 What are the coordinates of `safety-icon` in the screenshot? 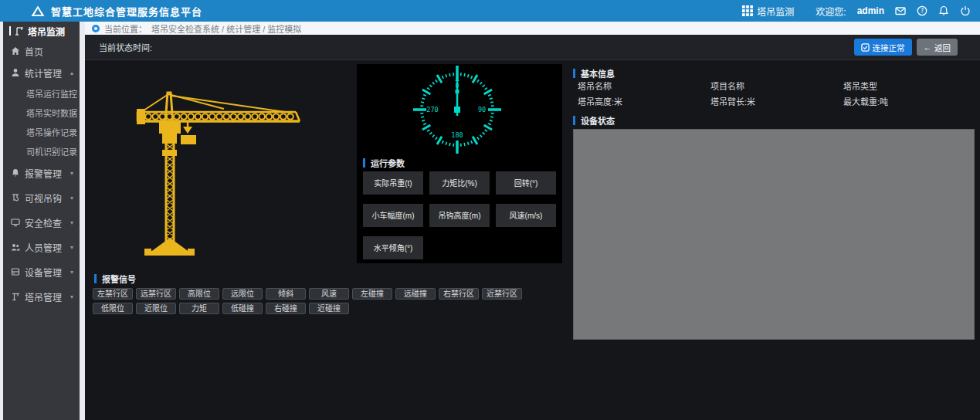 It's located at (15, 222).